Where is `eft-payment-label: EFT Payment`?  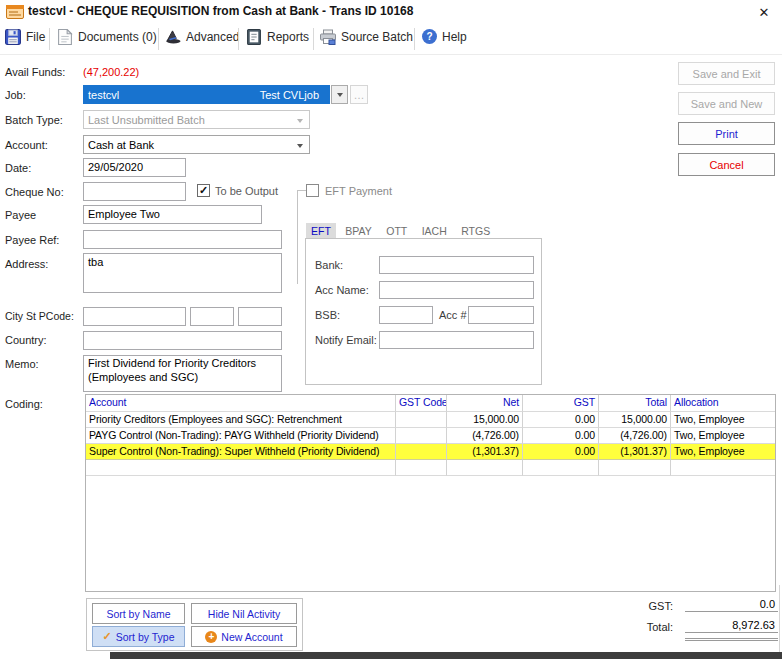
eft-payment-label: EFT Payment is located at coordinates (358, 191).